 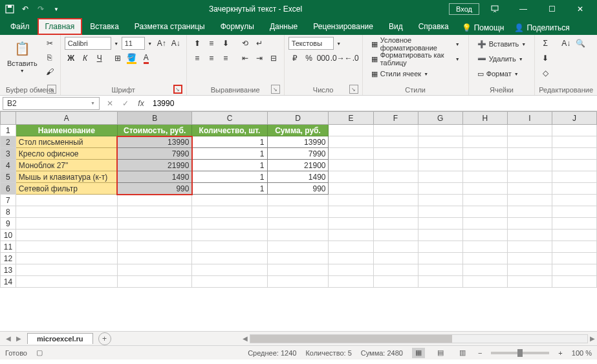 I want to click on zoom-in-icon: +, so click(x=560, y=353).